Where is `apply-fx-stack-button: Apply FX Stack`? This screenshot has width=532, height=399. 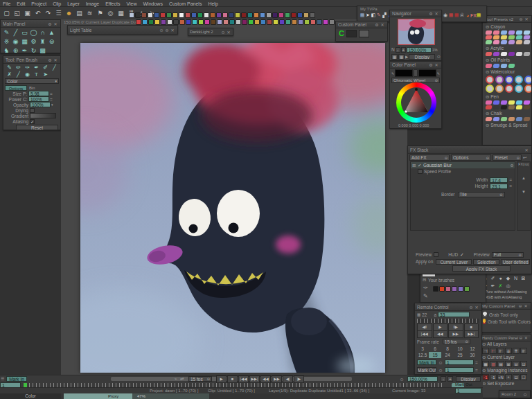
apply-fx-stack-button: Apply FX Stack is located at coordinates (481, 269).